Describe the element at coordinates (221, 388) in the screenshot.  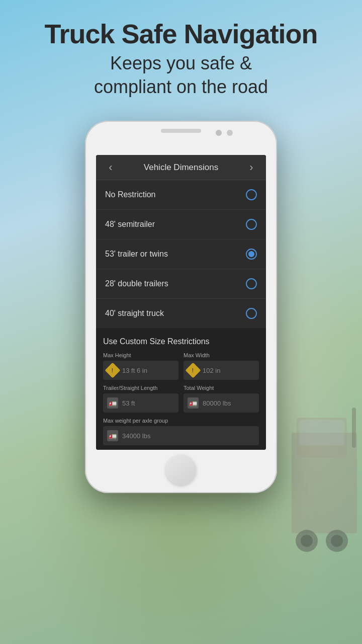
I see `total-weight-label: Total Weight` at that location.